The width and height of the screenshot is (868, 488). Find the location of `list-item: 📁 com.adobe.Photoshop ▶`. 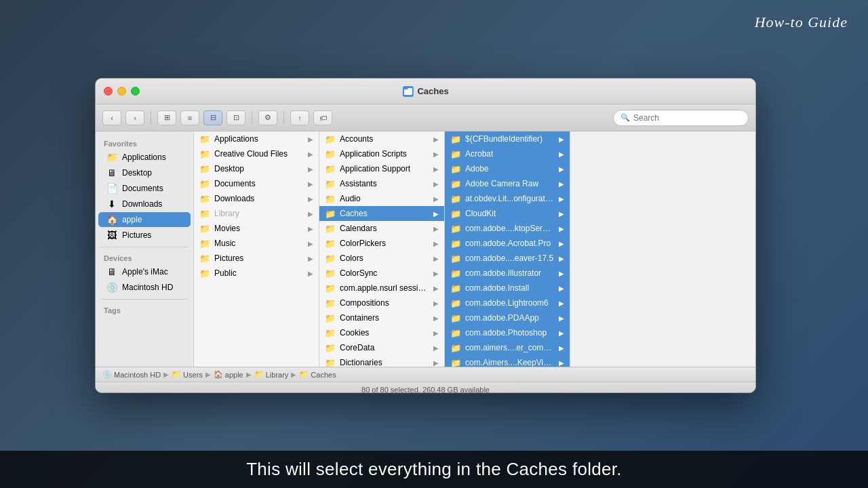

list-item: 📁 com.adobe.Photoshop ▶ is located at coordinates (507, 333).